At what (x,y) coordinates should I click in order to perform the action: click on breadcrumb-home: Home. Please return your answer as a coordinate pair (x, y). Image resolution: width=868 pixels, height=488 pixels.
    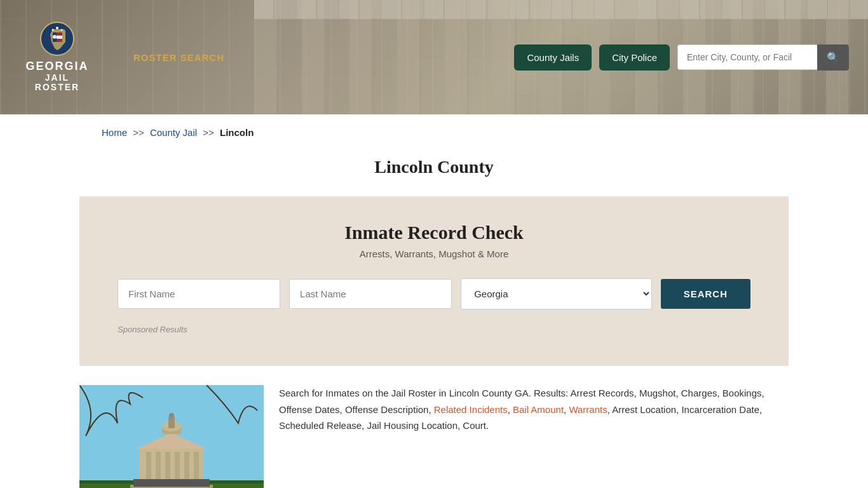
    Looking at the image, I should click on (114, 132).